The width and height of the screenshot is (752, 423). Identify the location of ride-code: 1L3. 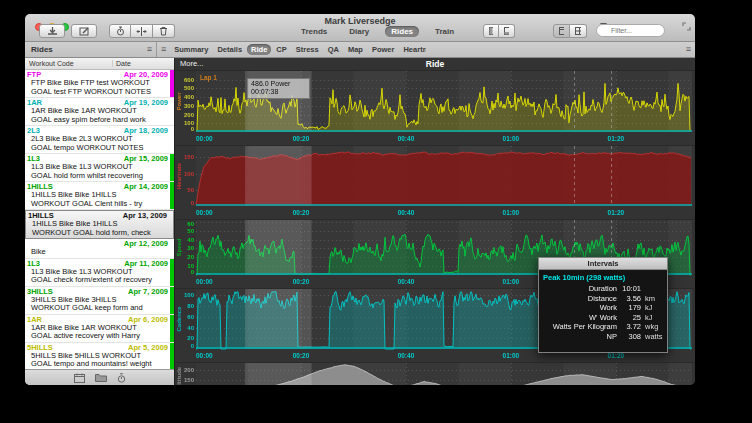
(34, 159).